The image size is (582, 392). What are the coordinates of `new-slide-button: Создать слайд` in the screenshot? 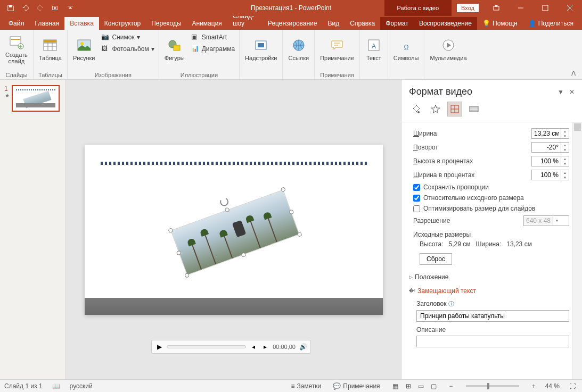 It's located at (17, 49).